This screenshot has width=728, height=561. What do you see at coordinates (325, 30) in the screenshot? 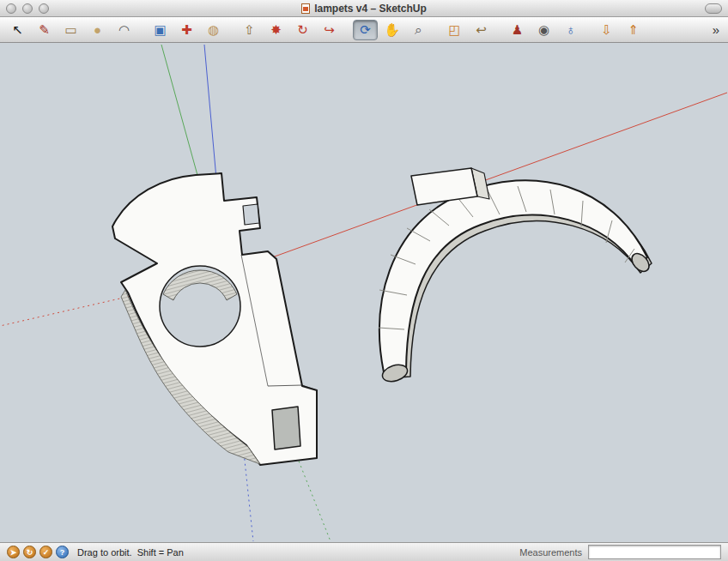
I see `toolbar-tools: ↖✎▭●◠▣✚◍⇧✸↻↪⟳✋⌕◰↩♟◉♁⇩⇑` at bounding box center [325, 30].